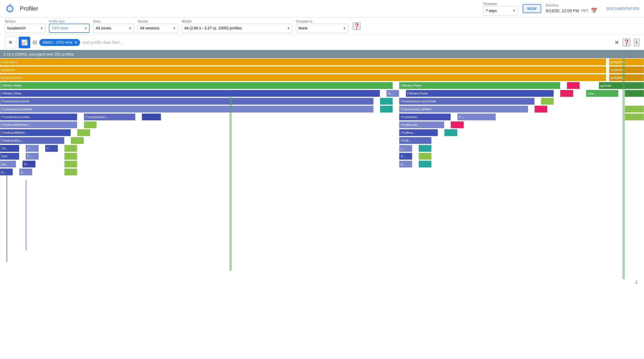 This screenshot has width=644, height=359. What do you see at coordinates (36, 133) in the screenshot?
I see `list-item: (*huffmanBitWrit...` at bounding box center [36, 133].